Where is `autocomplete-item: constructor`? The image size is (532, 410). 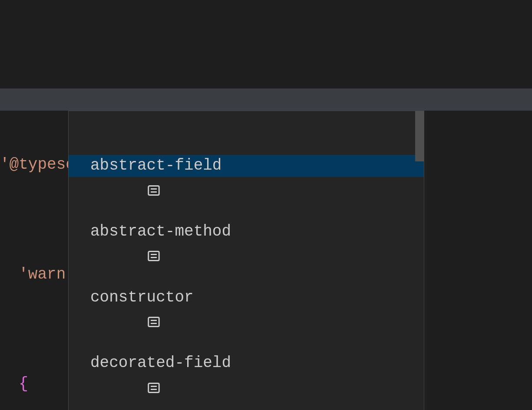
autocomplete-item: constructor is located at coordinates (246, 298).